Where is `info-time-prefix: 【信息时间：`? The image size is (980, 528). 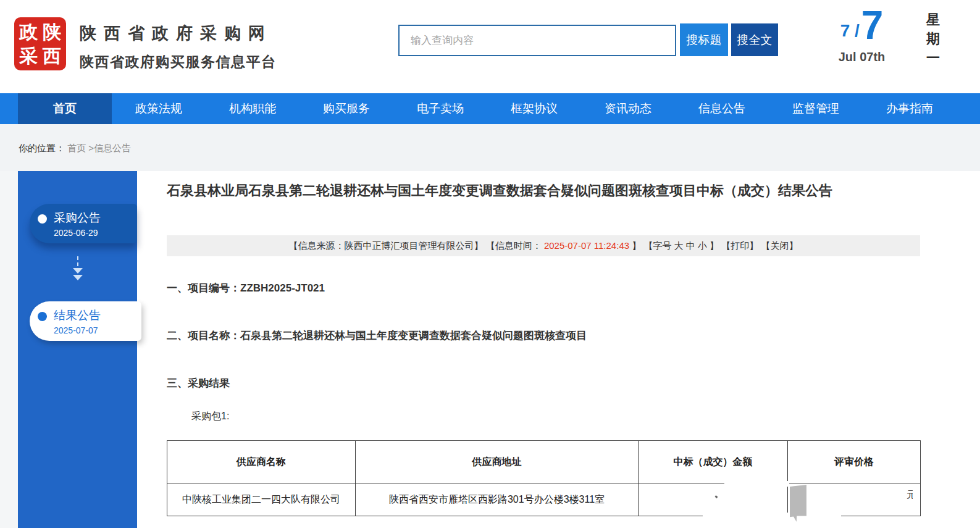 info-time-prefix: 【信息时间： is located at coordinates (514, 246).